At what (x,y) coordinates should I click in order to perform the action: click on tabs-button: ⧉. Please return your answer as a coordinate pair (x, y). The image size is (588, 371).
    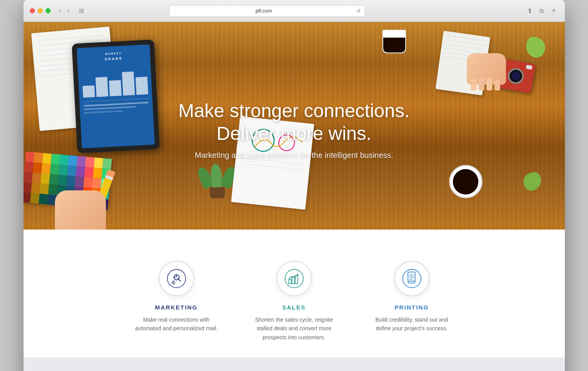
    Looking at the image, I should click on (541, 11).